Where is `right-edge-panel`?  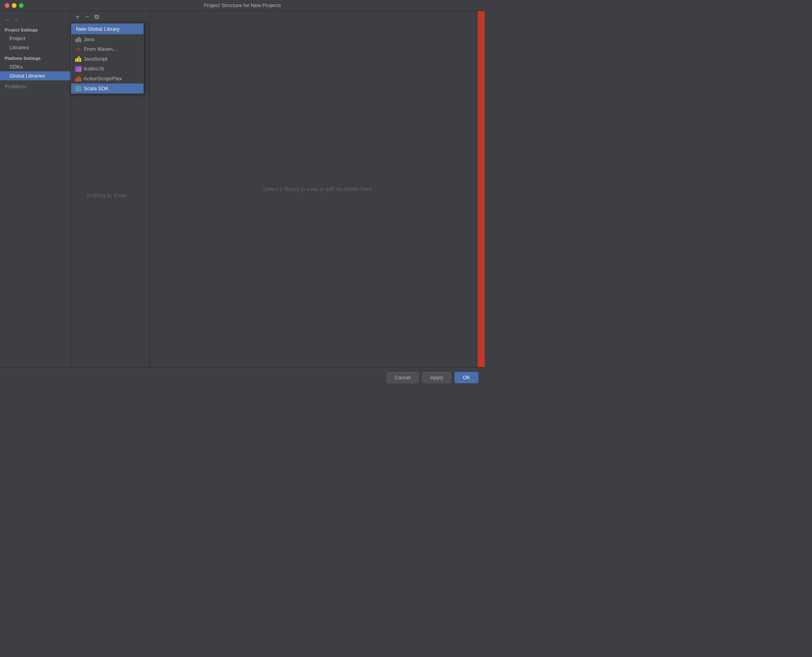 right-edge-panel is located at coordinates (481, 189).